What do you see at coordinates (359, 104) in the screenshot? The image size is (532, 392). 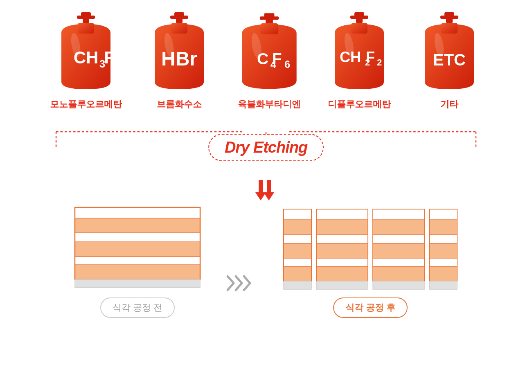 I see `cylinder-ch2f2-label: 디플루오르메탄` at bounding box center [359, 104].